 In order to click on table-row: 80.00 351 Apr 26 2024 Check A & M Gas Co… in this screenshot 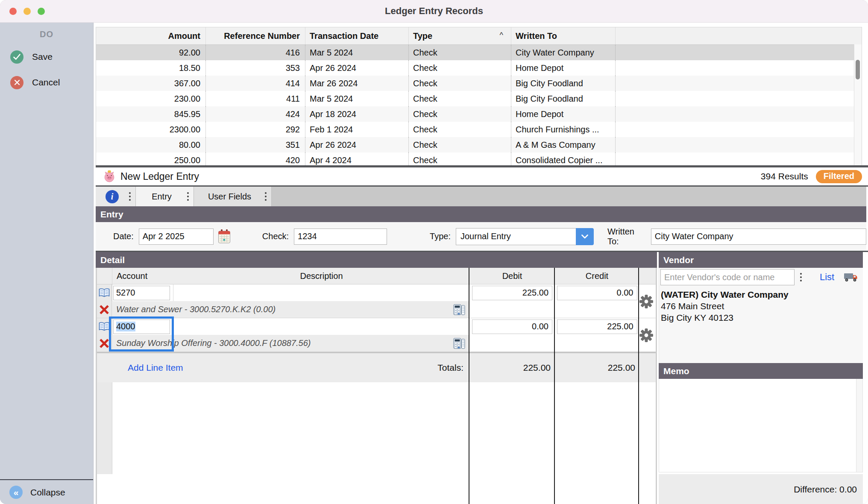, I will do `click(479, 145)`.